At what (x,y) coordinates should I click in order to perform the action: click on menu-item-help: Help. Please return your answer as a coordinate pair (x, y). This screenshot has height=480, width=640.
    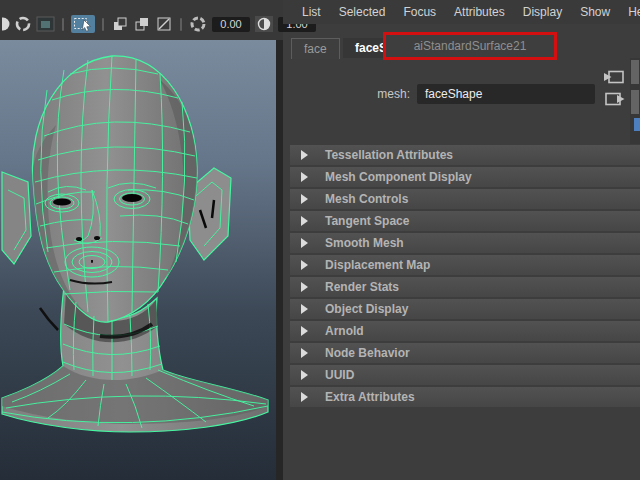
    Looking at the image, I should click on (630, 12).